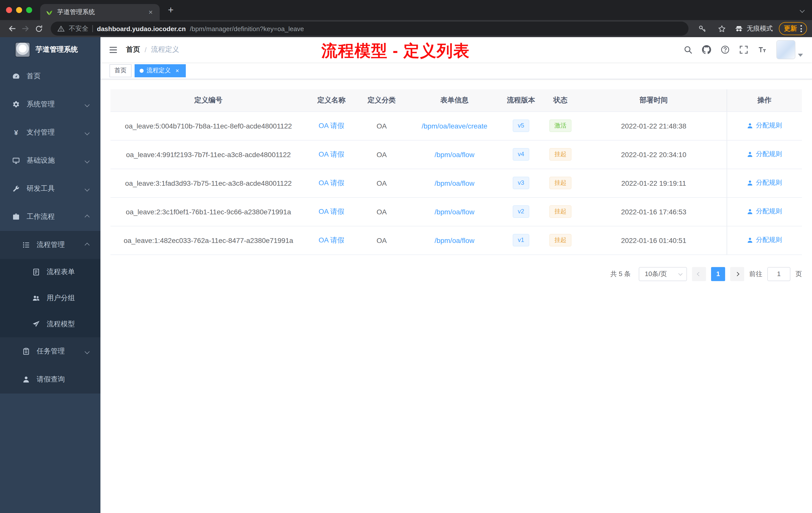  What do you see at coordinates (113, 50) in the screenshot?
I see `collapse-sidebar-icon` at bounding box center [113, 50].